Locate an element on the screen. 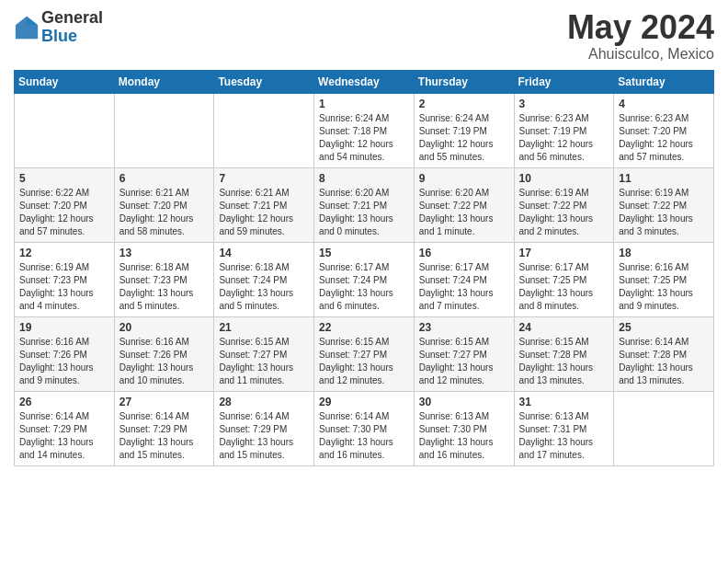 The width and height of the screenshot is (728, 563). calendar-week-row: 12Sunrise: 6:19 AMSunset: 7:23 PMDayligh… is located at coordinates (364, 280).